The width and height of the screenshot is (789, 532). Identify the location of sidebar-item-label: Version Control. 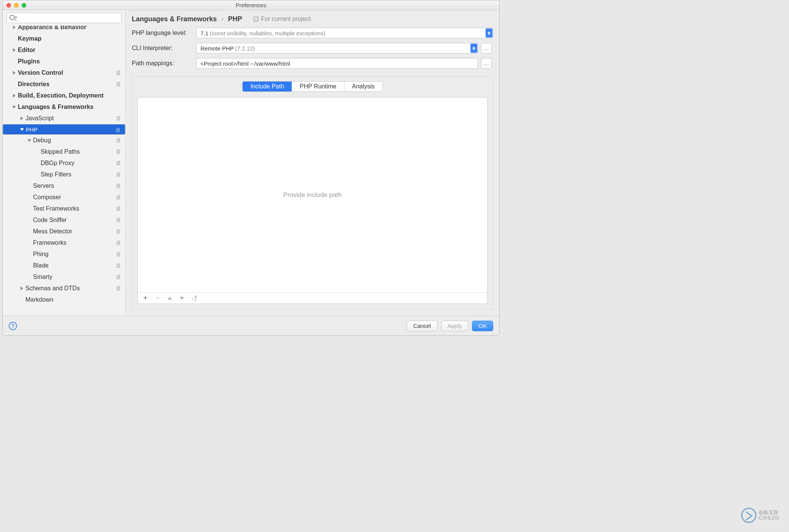
(40, 73).